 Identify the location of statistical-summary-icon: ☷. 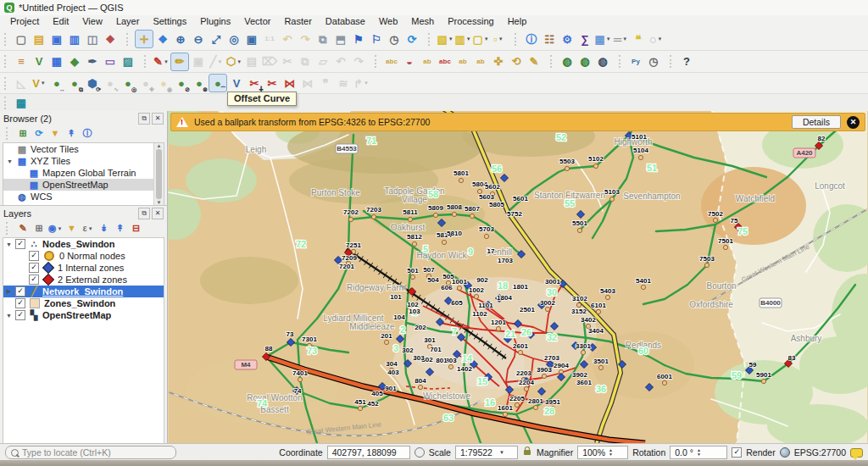
(549, 39).